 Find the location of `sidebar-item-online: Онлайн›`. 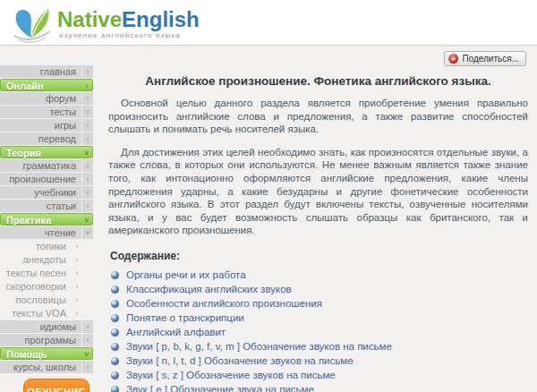

sidebar-item-online: Онлайн› is located at coordinates (47, 85).